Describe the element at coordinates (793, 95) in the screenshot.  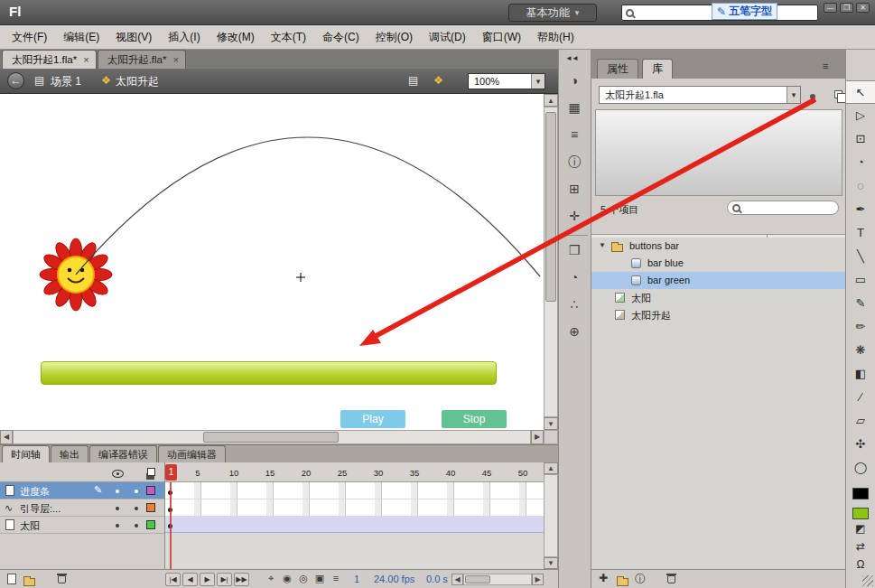
I see `chevron-down-icon: ▾` at that location.